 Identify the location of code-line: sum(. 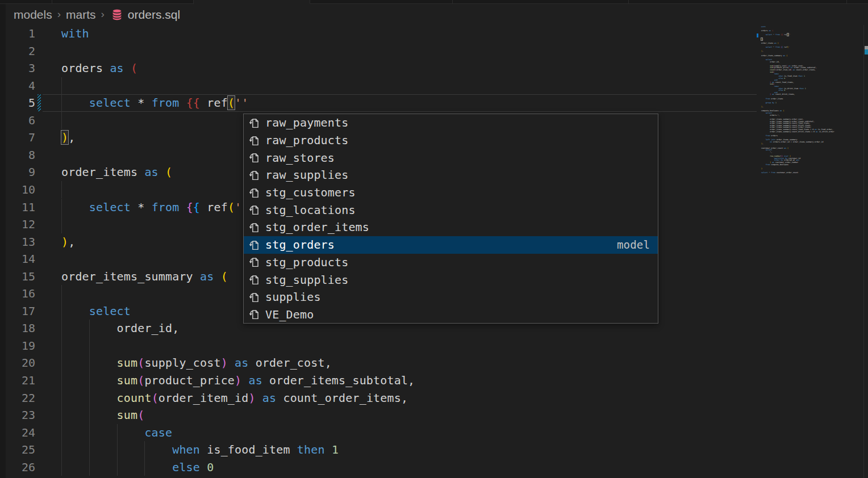
(103, 416).